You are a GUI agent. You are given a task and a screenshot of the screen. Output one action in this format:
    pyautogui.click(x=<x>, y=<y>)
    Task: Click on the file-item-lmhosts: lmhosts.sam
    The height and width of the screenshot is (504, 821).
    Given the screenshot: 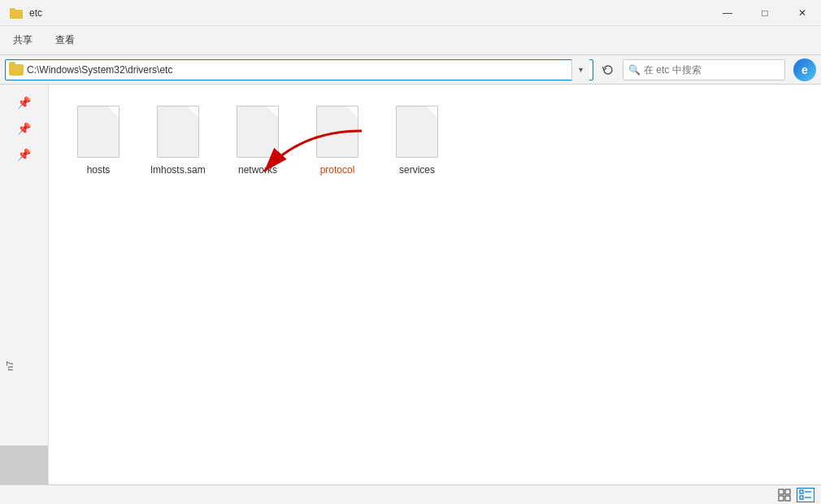 What is the action you would take?
    pyautogui.click(x=178, y=139)
    